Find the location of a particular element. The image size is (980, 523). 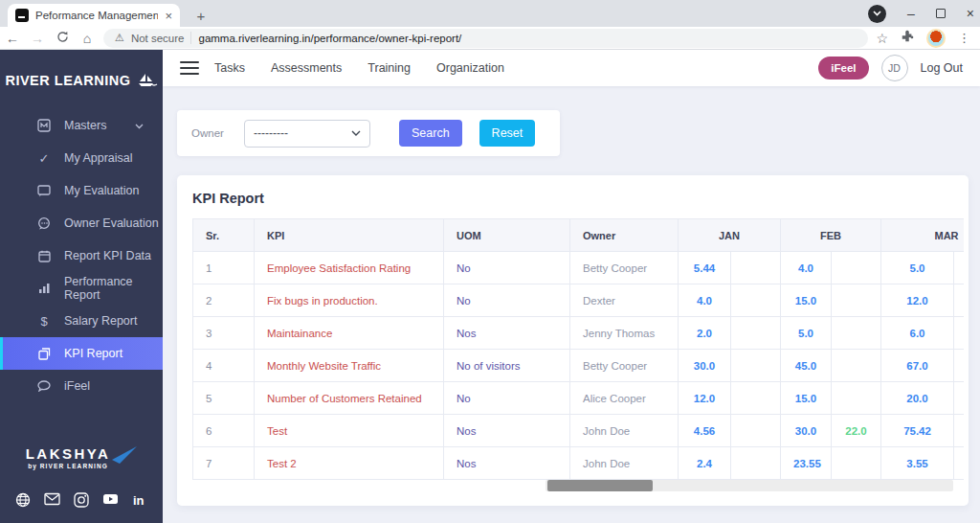

cell-jan: 30.0 is located at coordinates (704, 366).